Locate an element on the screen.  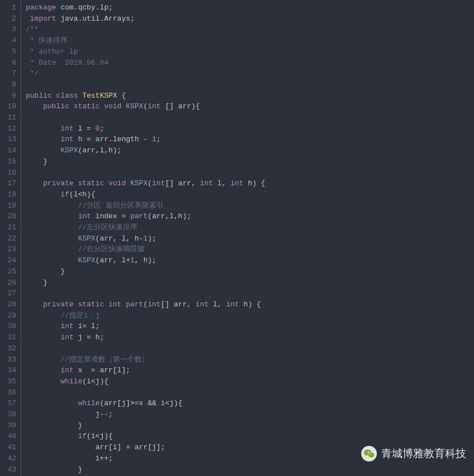
code-line: int i= l; is located at coordinates (250, 326).